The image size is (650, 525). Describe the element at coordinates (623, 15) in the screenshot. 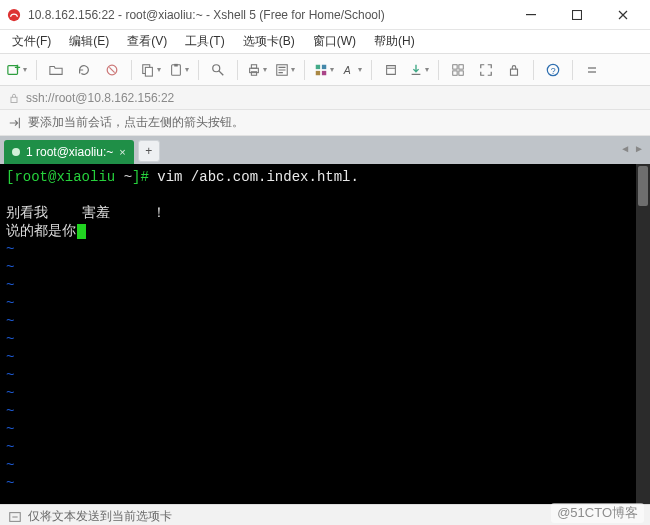

I see `close-button` at that location.